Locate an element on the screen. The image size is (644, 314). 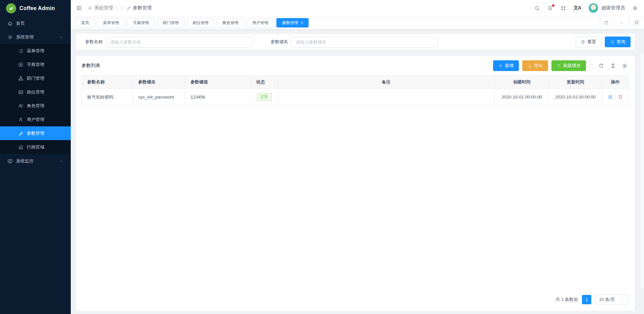
sidebar-item-label: 参数管理 is located at coordinates (36, 133).